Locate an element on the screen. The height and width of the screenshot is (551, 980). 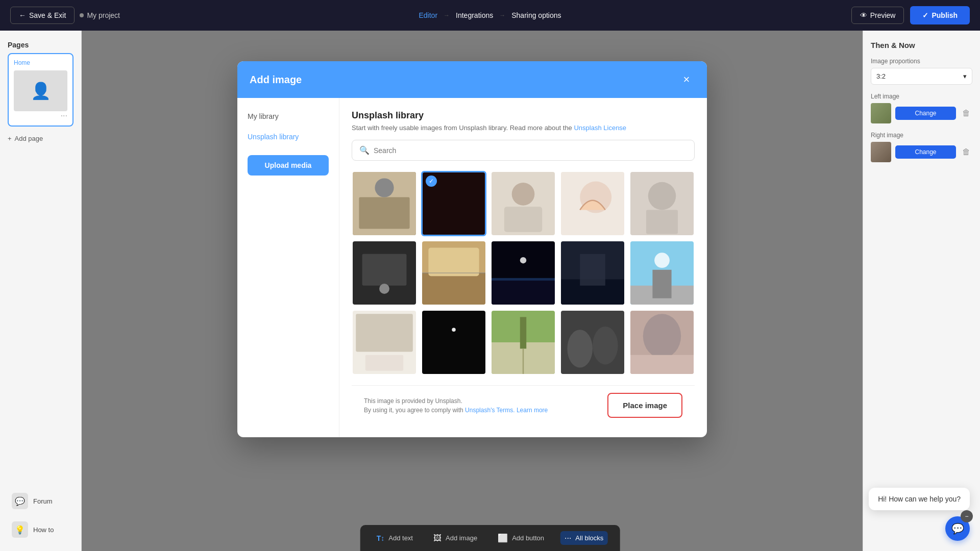
image-grid: ✓ is located at coordinates (523, 273).